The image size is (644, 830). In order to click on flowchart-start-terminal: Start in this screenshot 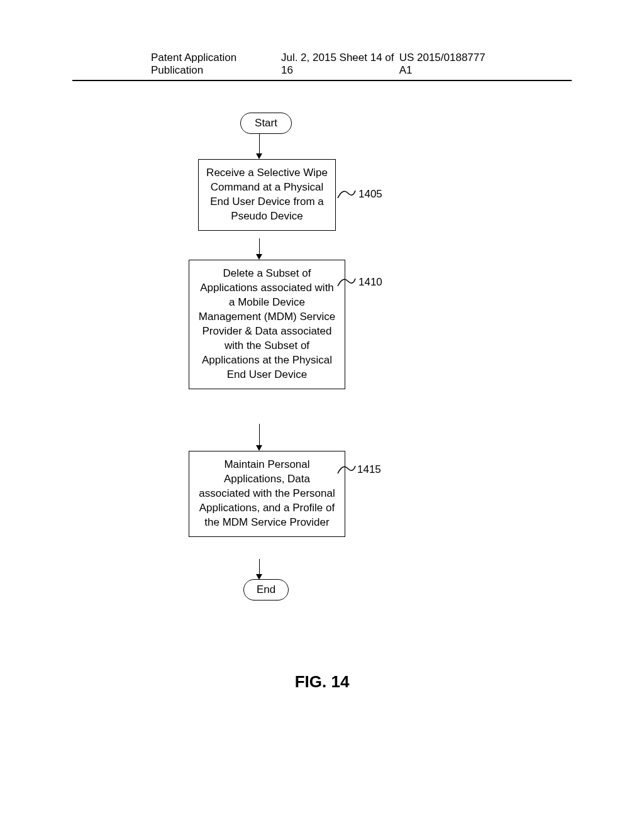, I will do `click(266, 123)`.